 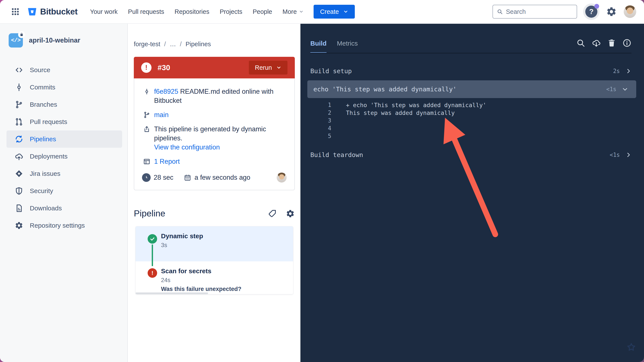 What do you see at coordinates (592, 12) in the screenshot?
I see `help-button: ?` at bounding box center [592, 12].